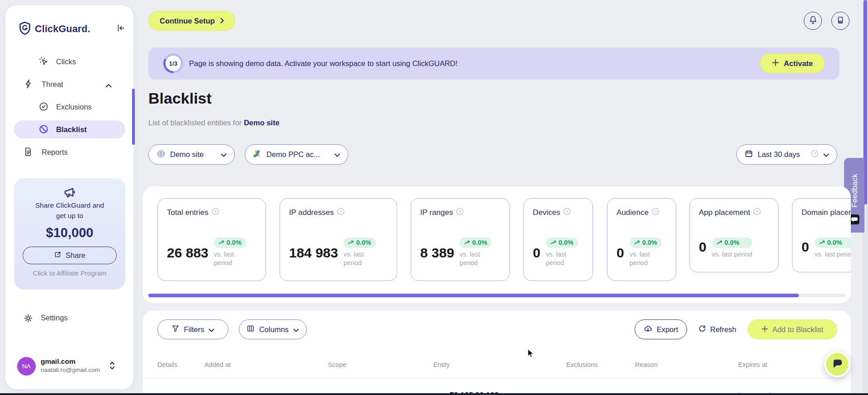 This screenshot has height=395, width=868. I want to click on site-selector-label: Demo site, so click(193, 155).